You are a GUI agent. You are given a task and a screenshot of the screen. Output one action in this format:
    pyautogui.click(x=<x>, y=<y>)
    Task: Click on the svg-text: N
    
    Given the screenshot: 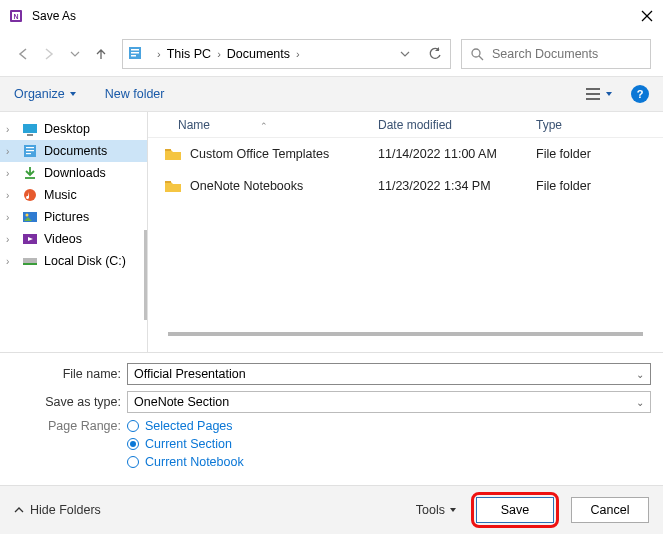 What is the action you would take?
    pyautogui.click(x=16, y=16)
    